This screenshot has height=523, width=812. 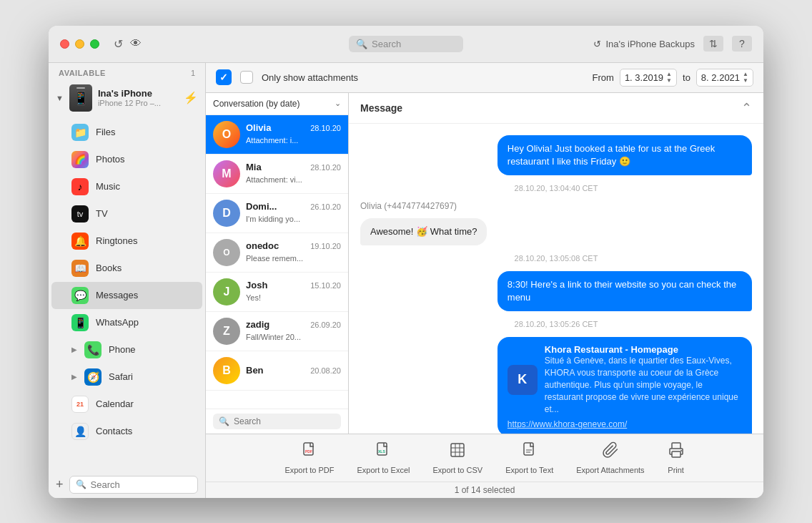 I want to click on from-date-down: ▼, so click(x=669, y=81).